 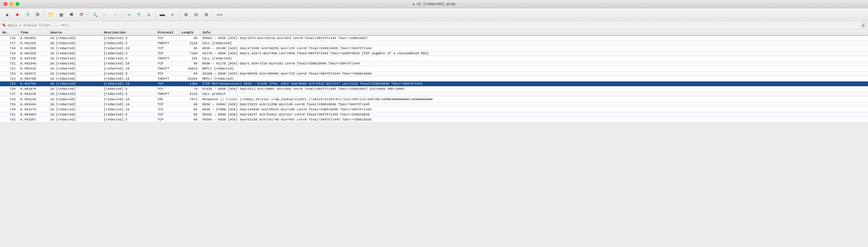 I want to click on zoom-out-button: ⊖, so click(x=196, y=15).